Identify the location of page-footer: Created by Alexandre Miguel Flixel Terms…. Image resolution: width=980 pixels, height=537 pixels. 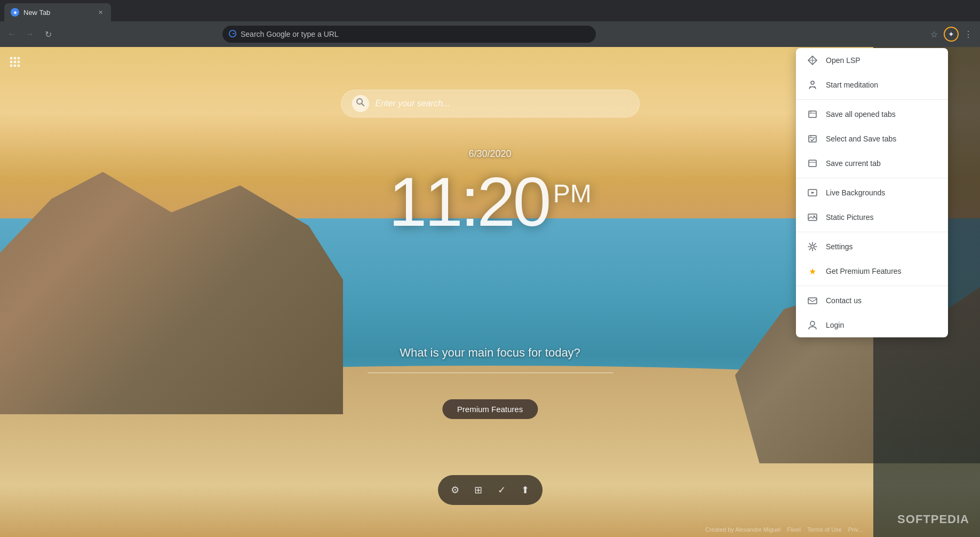
(784, 530).